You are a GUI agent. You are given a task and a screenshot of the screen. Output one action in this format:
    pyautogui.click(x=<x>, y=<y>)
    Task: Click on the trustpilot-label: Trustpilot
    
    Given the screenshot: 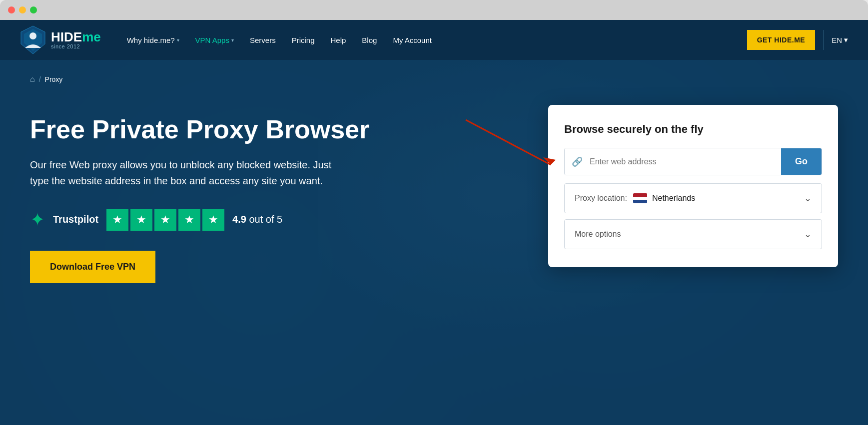 What is the action you would take?
    pyautogui.click(x=76, y=220)
    